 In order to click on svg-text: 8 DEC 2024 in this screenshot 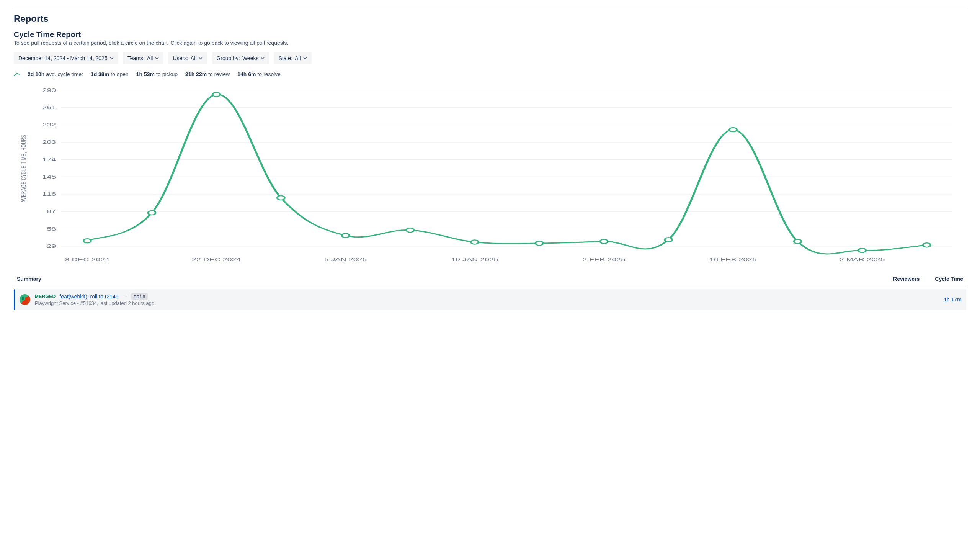, I will do `click(87, 260)`.